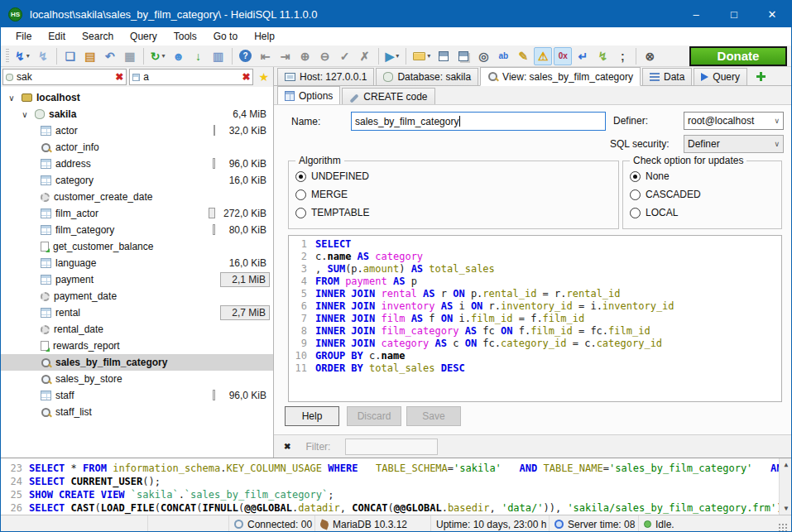 This screenshot has width=792, height=532. Describe the element at coordinates (345, 56) in the screenshot. I see `apply-icon: ✓` at that location.